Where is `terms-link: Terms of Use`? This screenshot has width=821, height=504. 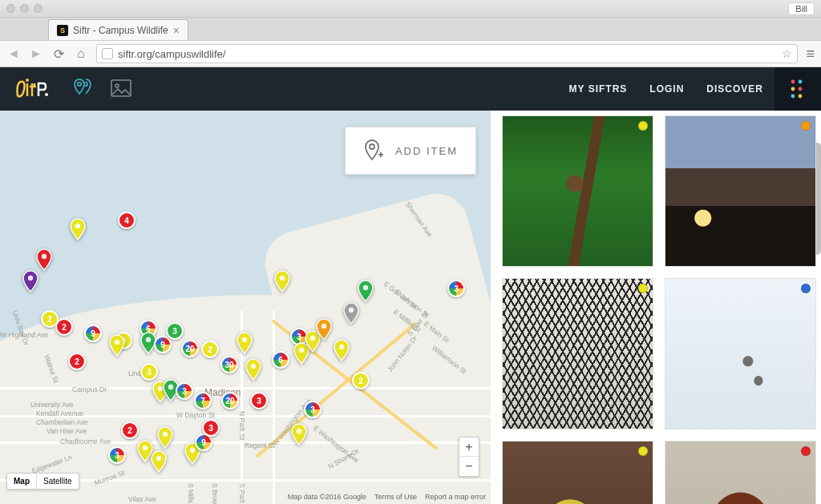
terms-link: Terms of Use is located at coordinates (396, 497).